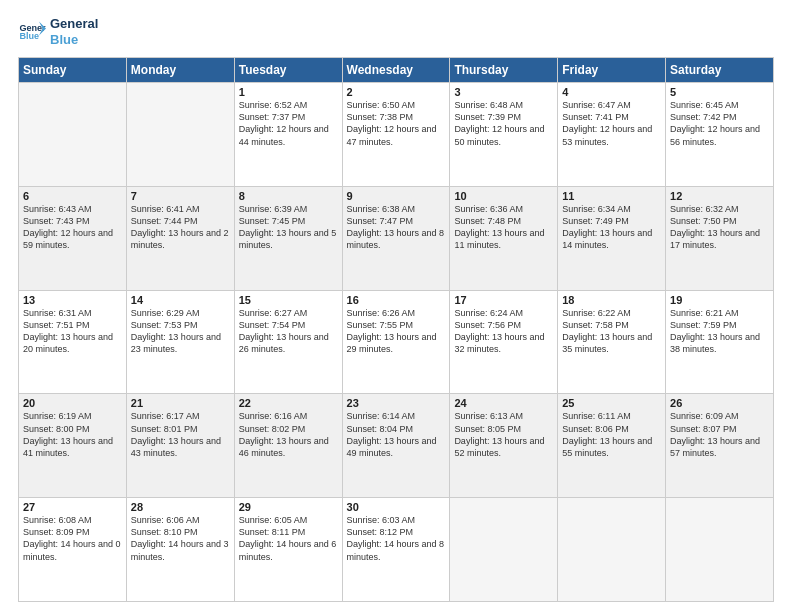  What do you see at coordinates (74, 40) in the screenshot?
I see `logo-blue: Blue` at bounding box center [74, 40].